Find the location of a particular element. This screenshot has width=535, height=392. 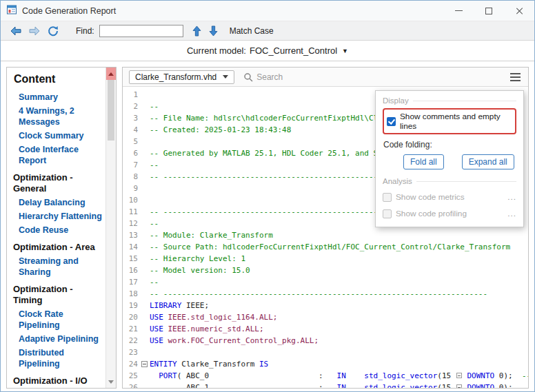

code-panel-header: Clarke_Transform.vhd is located at coordinates (325, 77).